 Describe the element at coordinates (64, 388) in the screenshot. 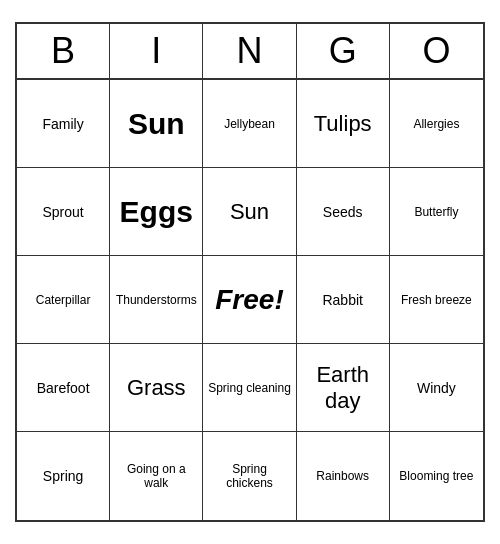

I see `cell-text: Barefoot` at that location.